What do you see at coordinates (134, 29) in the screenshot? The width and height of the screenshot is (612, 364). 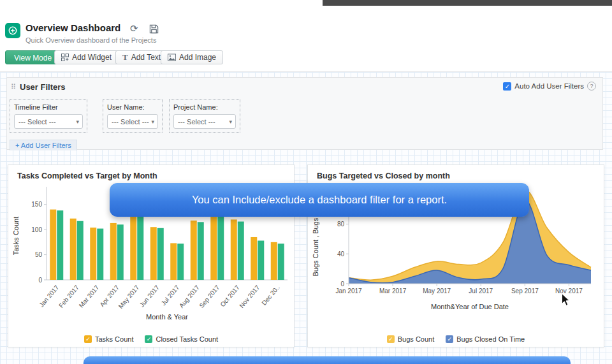 I see `refresh-icon: ⟳` at bounding box center [134, 29].